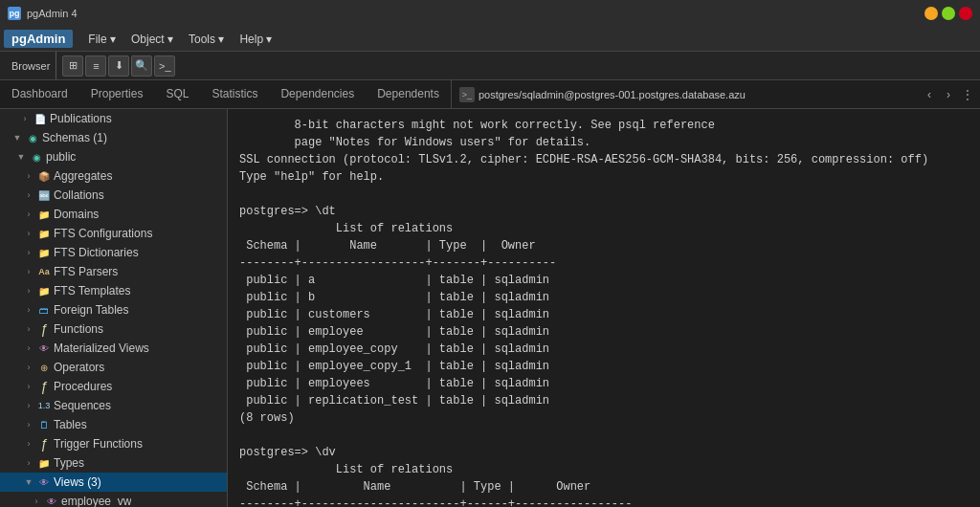 This screenshot has height=507, width=980. What do you see at coordinates (113, 253) in the screenshot?
I see `sidebar-item-fts-dict: › 📁 FTS Dictionaries` at bounding box center [113, 253].